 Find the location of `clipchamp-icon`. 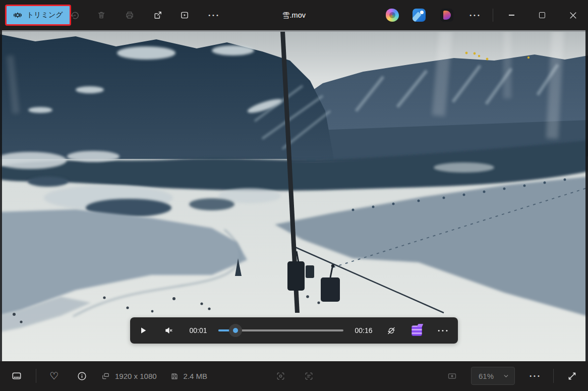

clipchamp-icon is located at coordinates (417, 331).